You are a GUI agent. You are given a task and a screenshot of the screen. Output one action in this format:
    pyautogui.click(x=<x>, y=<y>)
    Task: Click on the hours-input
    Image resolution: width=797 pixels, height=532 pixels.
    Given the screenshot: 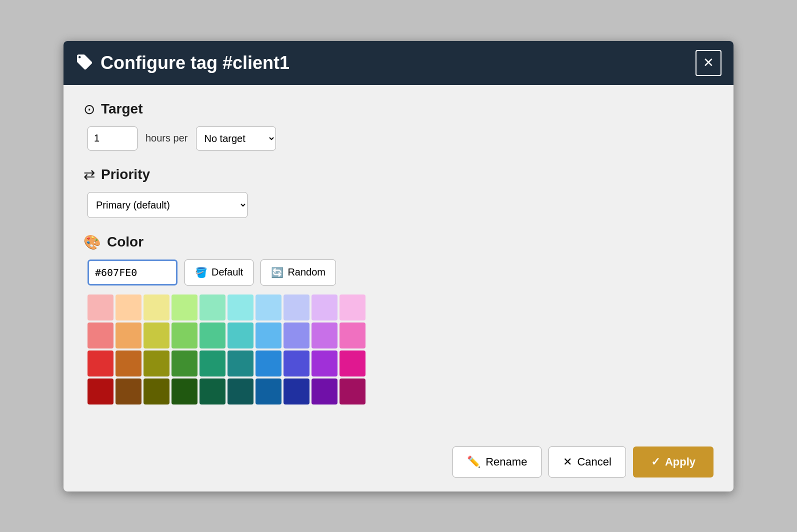 What is the action you would take?
    pyautogui.click(x=112, y=138)
    